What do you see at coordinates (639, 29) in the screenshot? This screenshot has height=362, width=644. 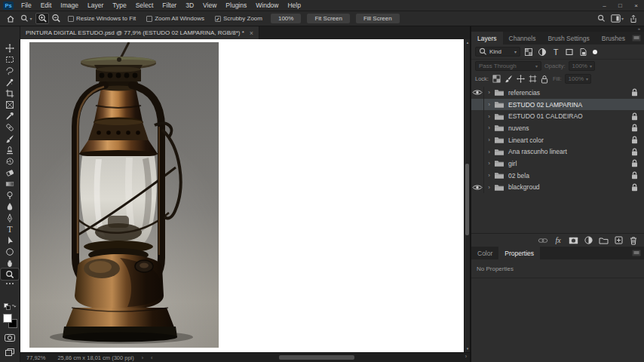 I see `collapse-panels-icon: »` at bounding box center [639, 29].